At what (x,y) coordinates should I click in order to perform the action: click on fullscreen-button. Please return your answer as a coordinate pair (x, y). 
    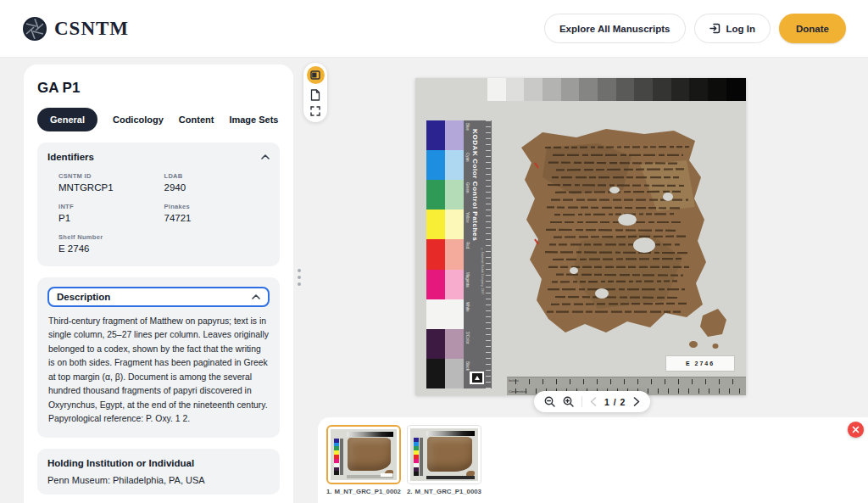
    Looking at the image, I should click on (315, 111).